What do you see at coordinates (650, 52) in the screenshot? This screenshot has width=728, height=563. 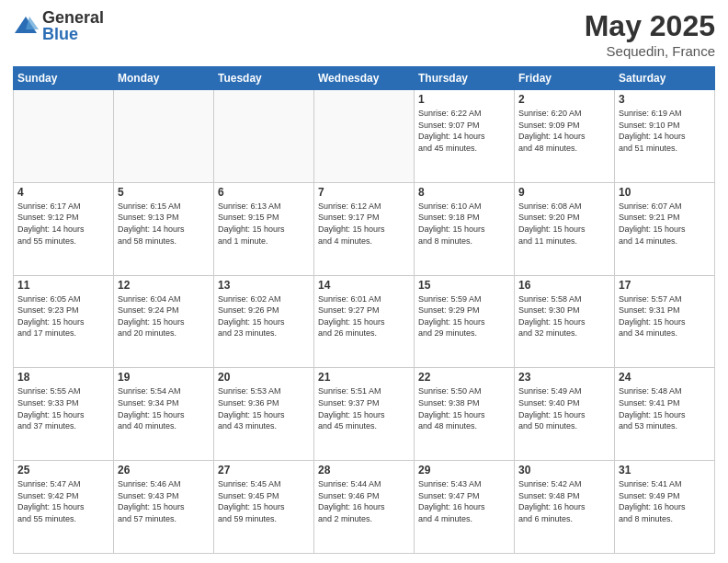 I see `title-location: Sequedin, France` at bounding box center [650, 52].